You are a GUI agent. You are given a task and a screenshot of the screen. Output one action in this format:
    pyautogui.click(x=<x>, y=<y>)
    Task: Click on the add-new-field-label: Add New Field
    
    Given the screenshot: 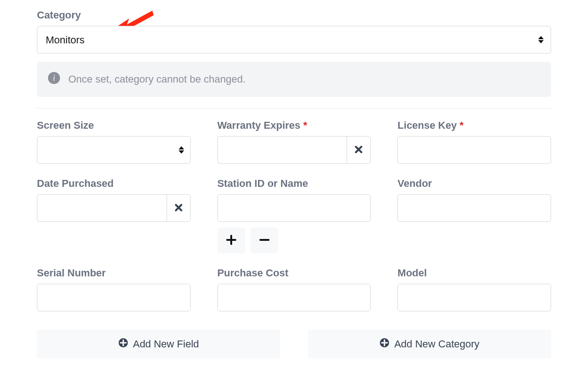 What is the action you would take?
    pyautogui.click(x=166, y=344)
    